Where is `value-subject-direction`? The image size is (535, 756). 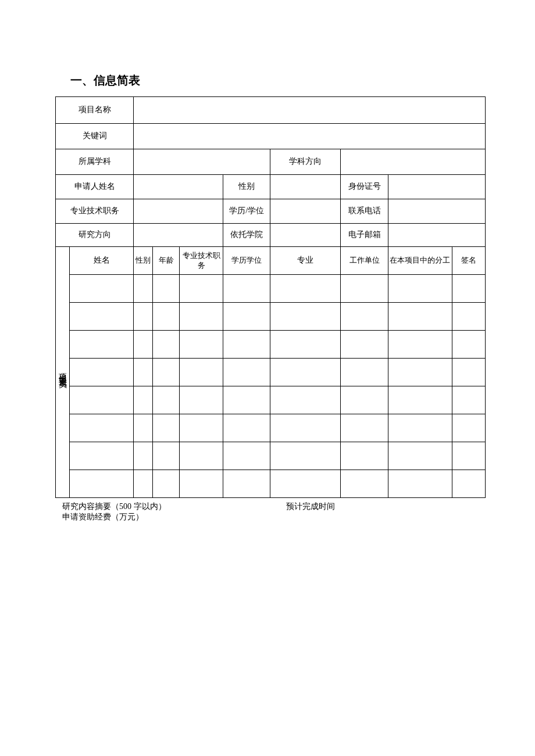 value-subject-direction is located at coordinates (413, 162).